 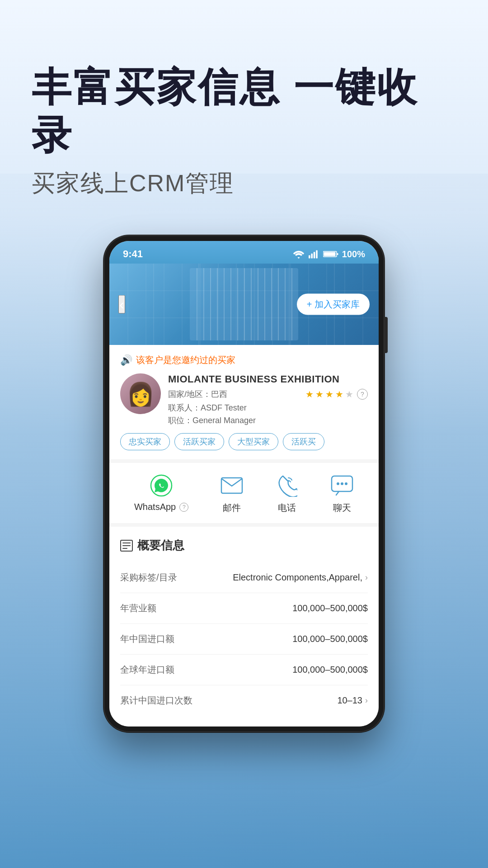 I want to click on buyer-tags: 忠实买家 活跃买家 大型买家 活跃买, so click(x=244, y=442).